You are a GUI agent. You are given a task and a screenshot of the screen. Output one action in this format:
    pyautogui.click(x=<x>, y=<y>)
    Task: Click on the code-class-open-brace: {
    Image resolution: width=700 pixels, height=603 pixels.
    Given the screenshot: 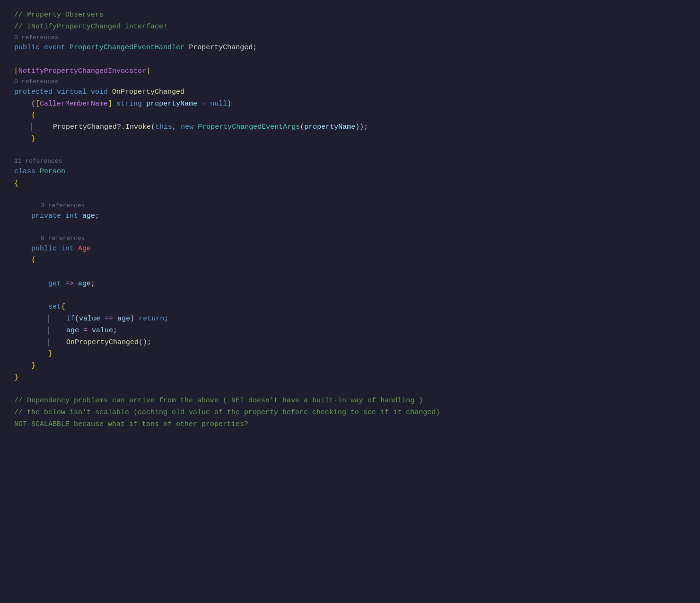 What is the action you would take?
    pyautogui.click(x=350, y=184)
    